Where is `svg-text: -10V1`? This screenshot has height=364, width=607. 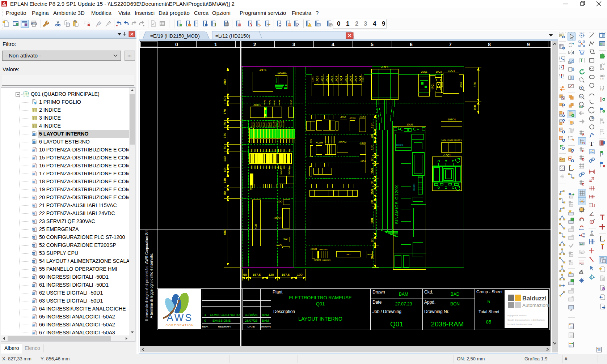 svg-text: -10V1 is located at coordinates (343, 117).